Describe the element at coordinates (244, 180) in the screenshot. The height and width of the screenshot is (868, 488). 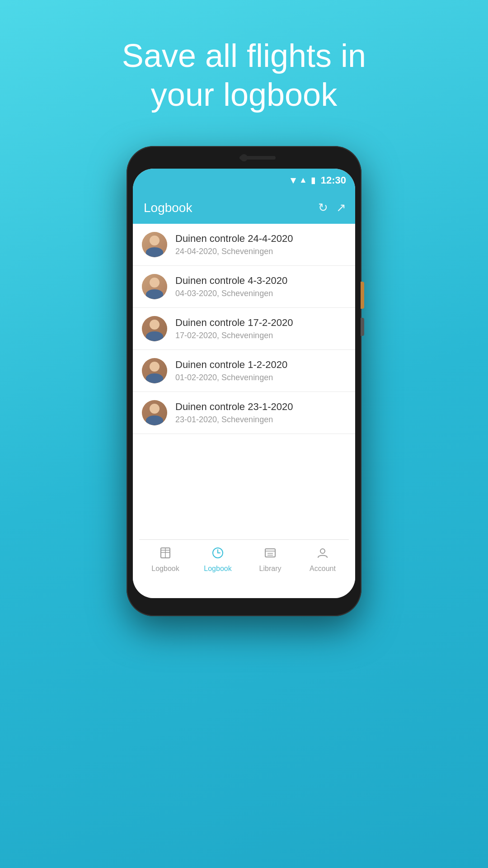
I see `status-bar: ▾ ▲ ▮ 12:30` at that location.